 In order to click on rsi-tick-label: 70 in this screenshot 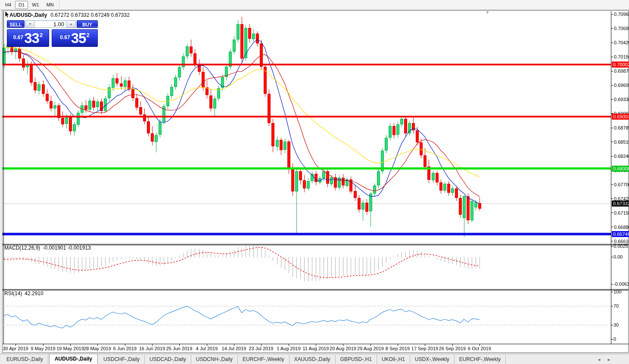, I will do `click(616, 306)`.